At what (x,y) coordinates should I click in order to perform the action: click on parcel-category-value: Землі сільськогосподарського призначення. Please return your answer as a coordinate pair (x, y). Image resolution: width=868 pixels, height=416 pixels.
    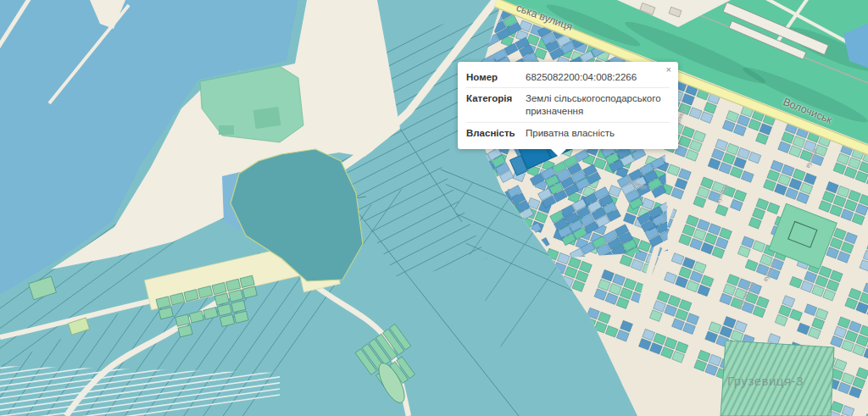
    Looking at the image, I should click on (598, 105).